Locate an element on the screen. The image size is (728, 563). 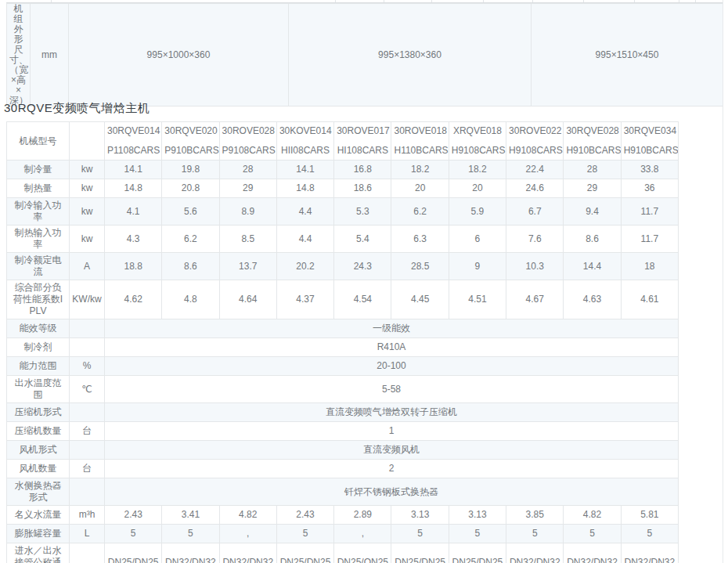
row-value-10: 4.61 is located at coordinates (650, 300).